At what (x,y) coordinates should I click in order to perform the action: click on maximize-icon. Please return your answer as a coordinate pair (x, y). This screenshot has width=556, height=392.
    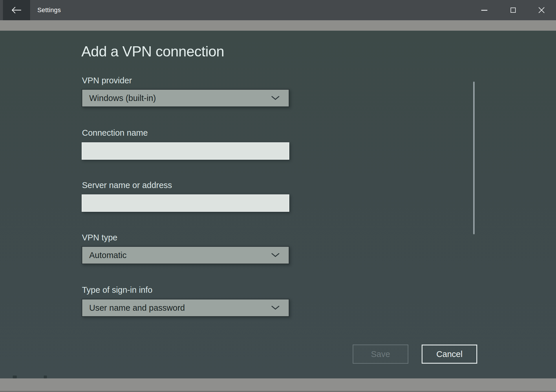
    Looking at the image, I should click on (513, 10).